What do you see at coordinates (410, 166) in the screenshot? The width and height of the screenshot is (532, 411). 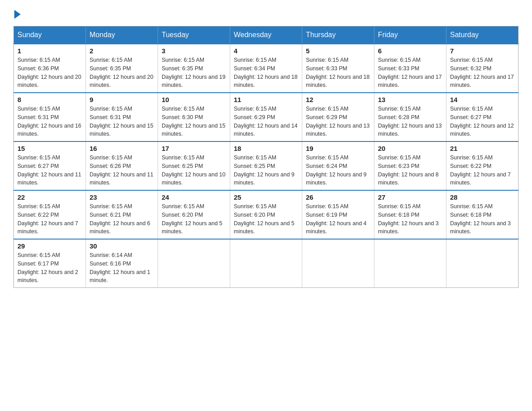 I see `calendar-cell: 20Sunrise: 6:15 AMSunset: 6:23 PMDayligh…` at bounding box center [410, 166].